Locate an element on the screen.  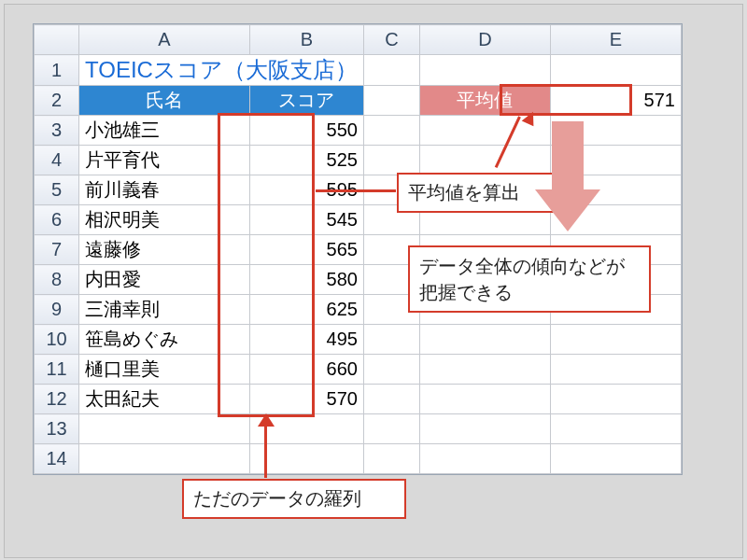
cell-name: 片平育代 is located at coordinates (164, 161).